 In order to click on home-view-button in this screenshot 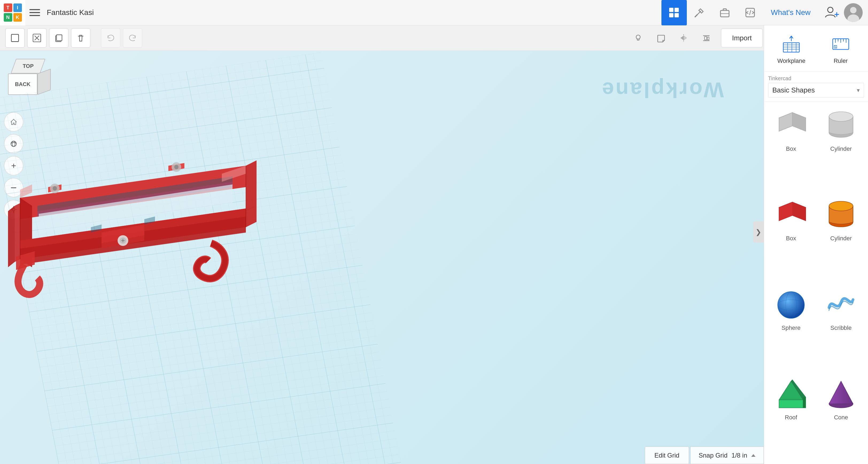, I will do `click(13, 122)`.